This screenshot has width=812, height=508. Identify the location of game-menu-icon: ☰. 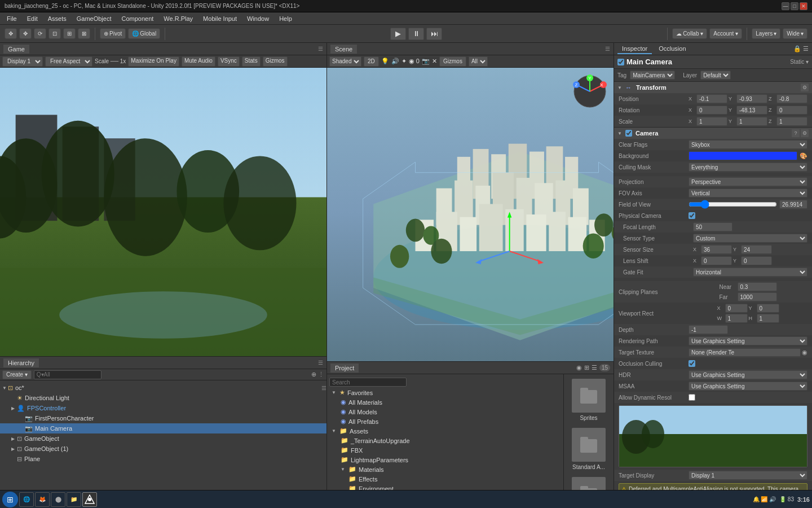
(320, 49).